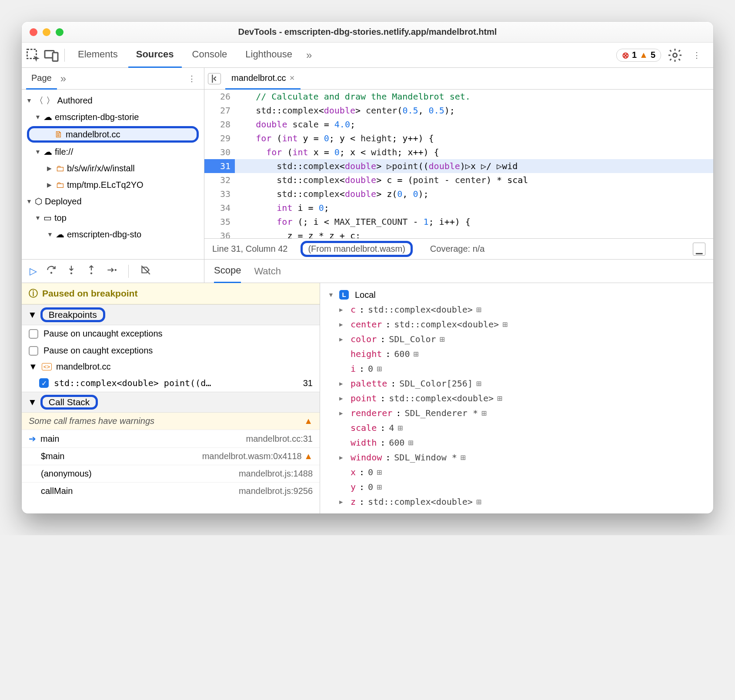  What do you see at coordinates (357, 249) in the screenshot?
I see `source-from-badge: (From mandelbrot.wasm)` at bounding box center [357, 249].